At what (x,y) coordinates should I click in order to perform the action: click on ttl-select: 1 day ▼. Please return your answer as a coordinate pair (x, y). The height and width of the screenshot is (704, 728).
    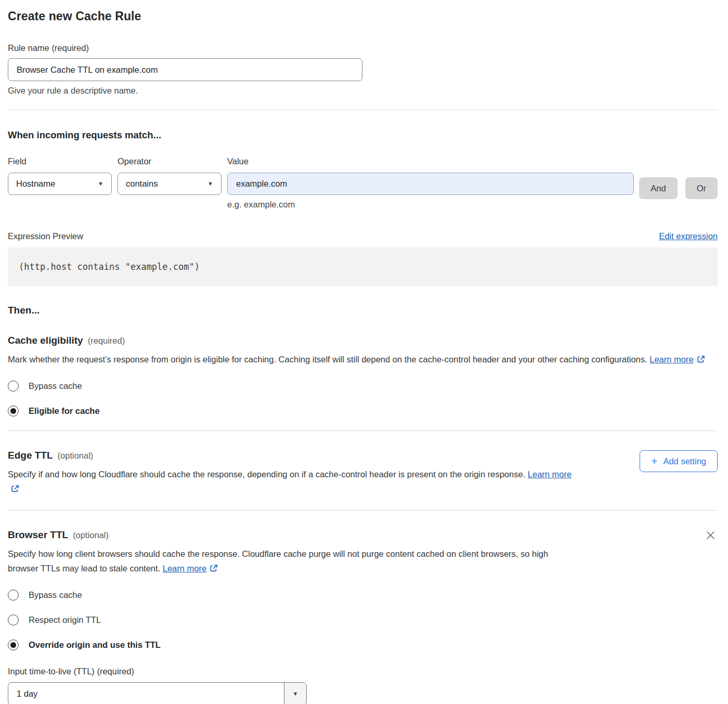
    Looking at the image, I should click on (157, 693).